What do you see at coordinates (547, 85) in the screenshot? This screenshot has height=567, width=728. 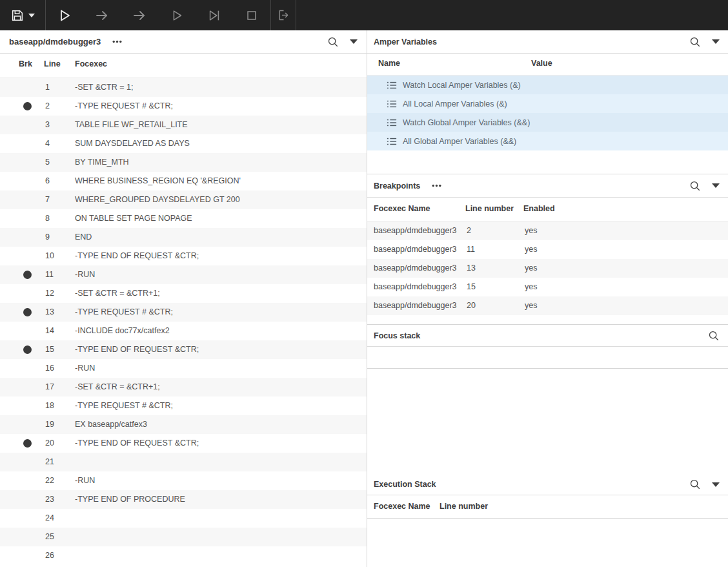 I see `amper-variables-item: Watch Local Amper Variables (&)` at bounding box center [547, 85].